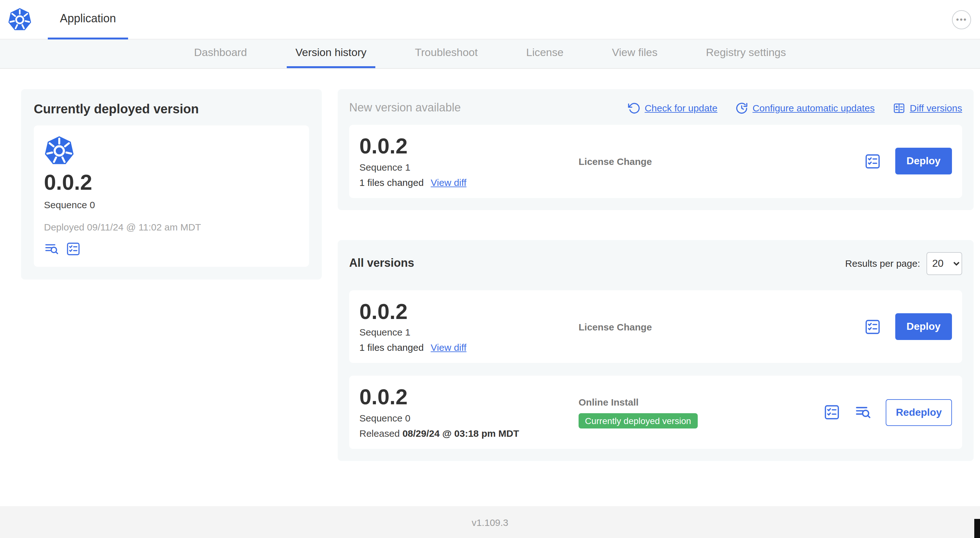 The height and width of the screenshot is (538, 980). What do you see at coordinates (382, 263) in the screenshot?
I see `all-versions-heading: All versions` at bounding box center [382, 263].